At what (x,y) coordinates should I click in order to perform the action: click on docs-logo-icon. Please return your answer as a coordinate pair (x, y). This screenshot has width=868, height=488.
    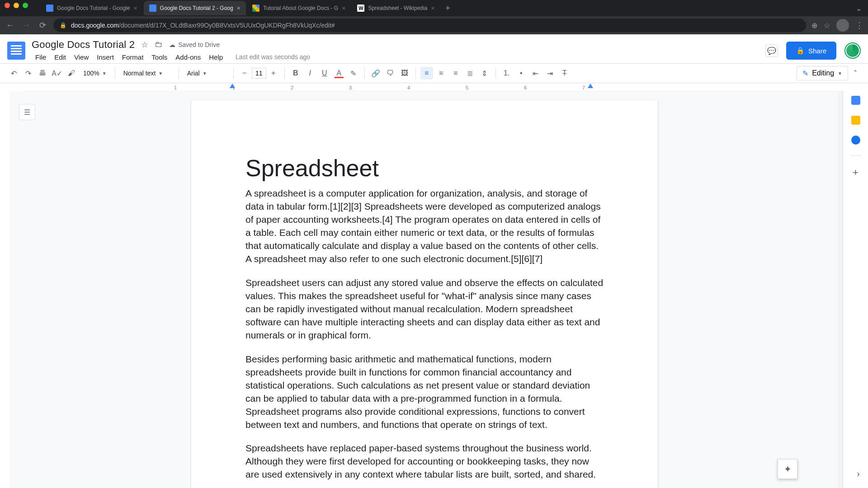
    Looking at the image, I should click on (16, 51).